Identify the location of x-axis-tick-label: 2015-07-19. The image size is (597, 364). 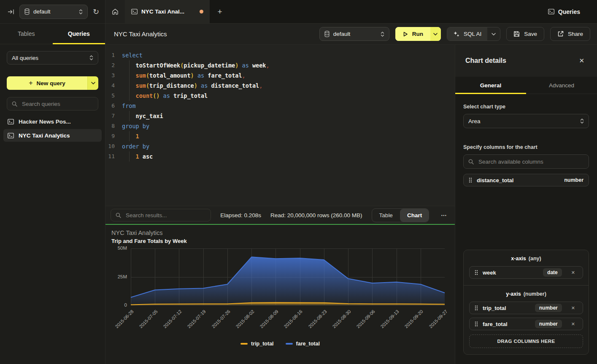
(197, 319).